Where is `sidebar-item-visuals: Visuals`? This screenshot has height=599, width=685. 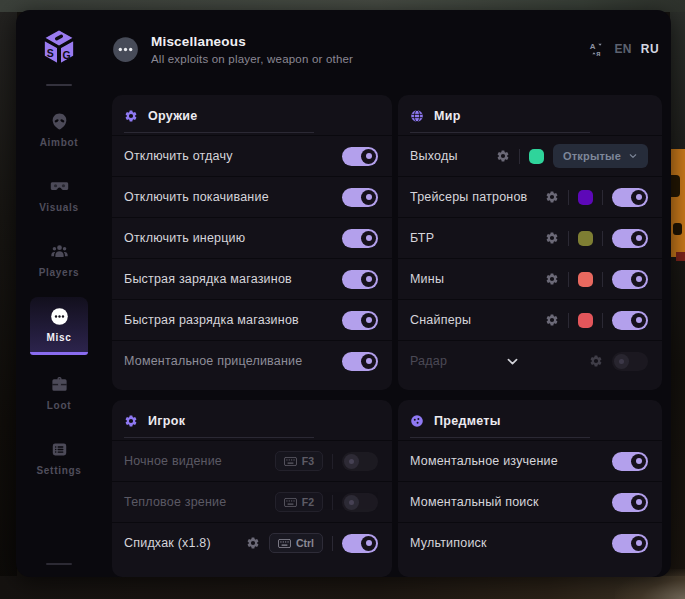
sidebar-item-visuals: Visuals is located at coordinates (59, 194).